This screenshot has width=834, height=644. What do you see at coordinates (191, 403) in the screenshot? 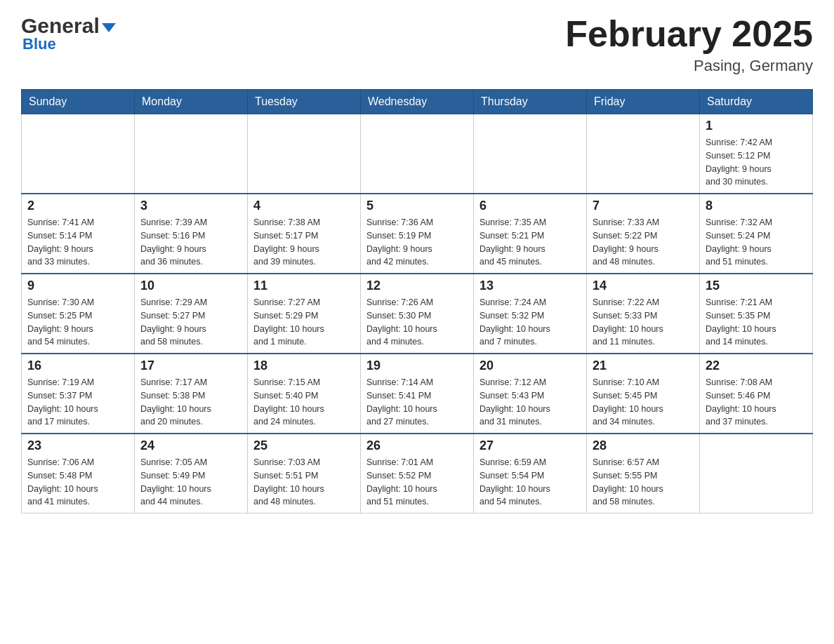
I see `day-info: Sunrise: 7:17 AMSunset: 5:38 PMDaylight:…` at bounding box center [191, 403].